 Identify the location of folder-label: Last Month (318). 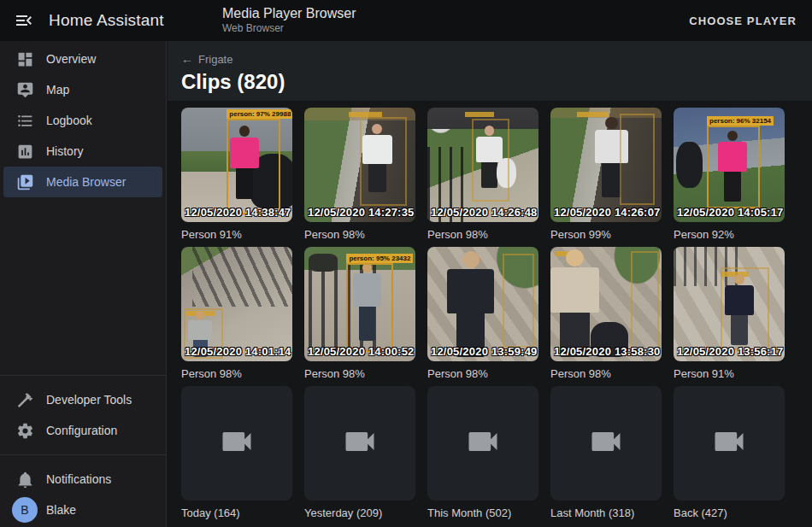
(606, 513).